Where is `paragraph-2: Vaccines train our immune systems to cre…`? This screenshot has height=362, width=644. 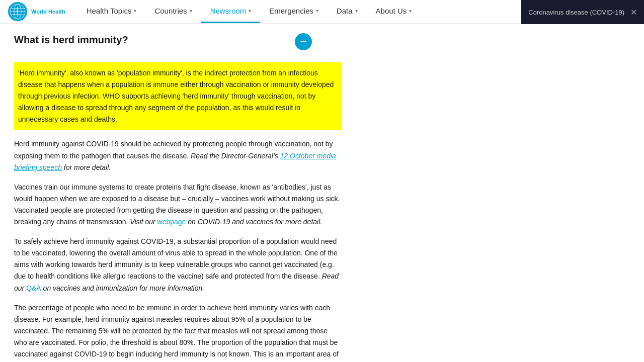
paragraph-2: Vaccines train our immune systems to cre… is located at coordinates (178, 205).